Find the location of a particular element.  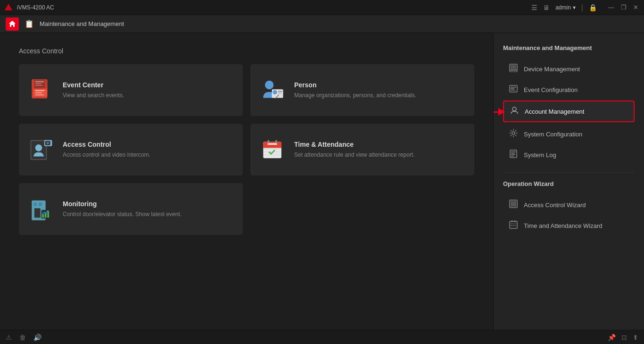

time-attendance-title: Time & Attendance is located at coordinates (355, 144).